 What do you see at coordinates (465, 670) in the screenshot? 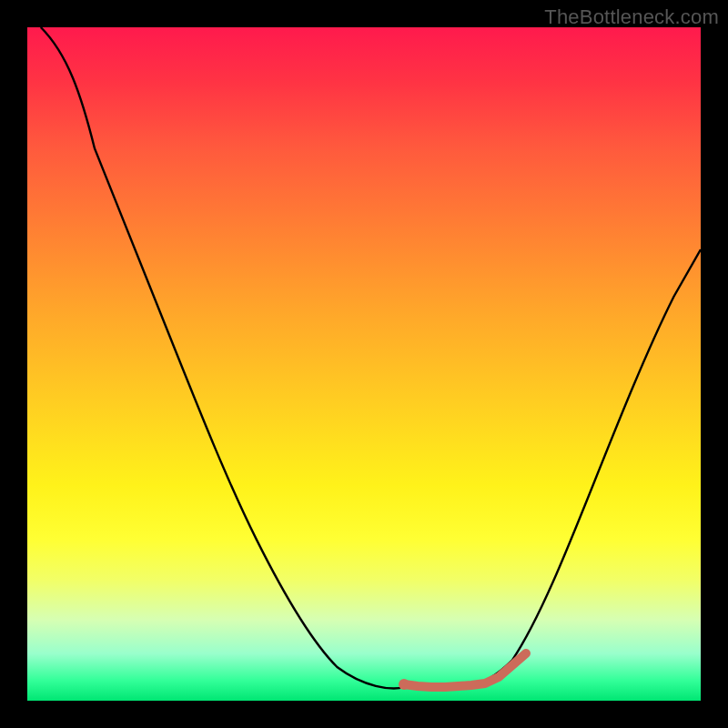
I see `optimal-range-marker-line` at bounding box center [465, 670].